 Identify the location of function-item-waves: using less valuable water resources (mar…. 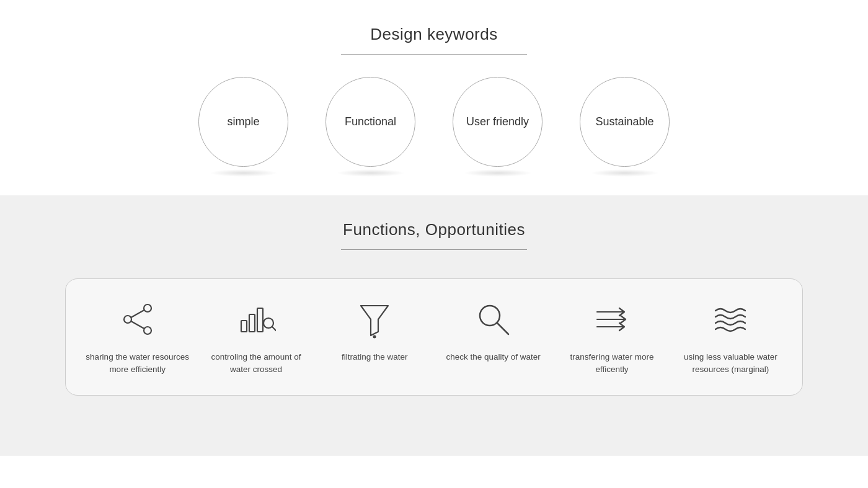
(730, 337).